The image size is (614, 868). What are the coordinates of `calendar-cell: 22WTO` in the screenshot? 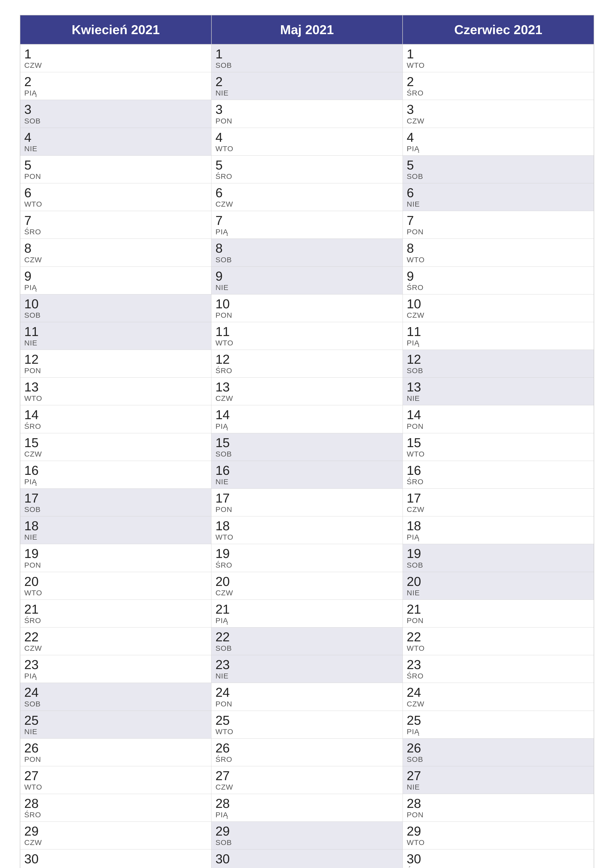 It's located at (498, 641).